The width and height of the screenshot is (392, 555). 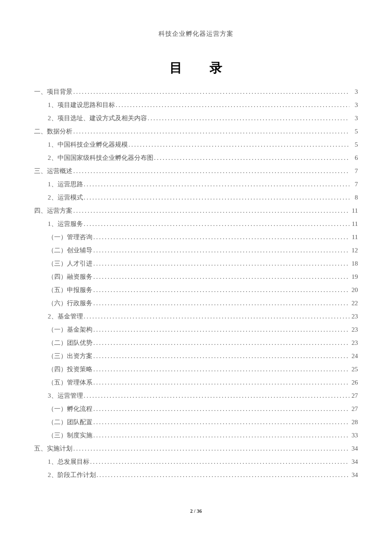 What do you see at coordinates (196, 198) in the screenshot?
I see `toc-entry: 2、运营模式 8` at bounding box center [196, 198].